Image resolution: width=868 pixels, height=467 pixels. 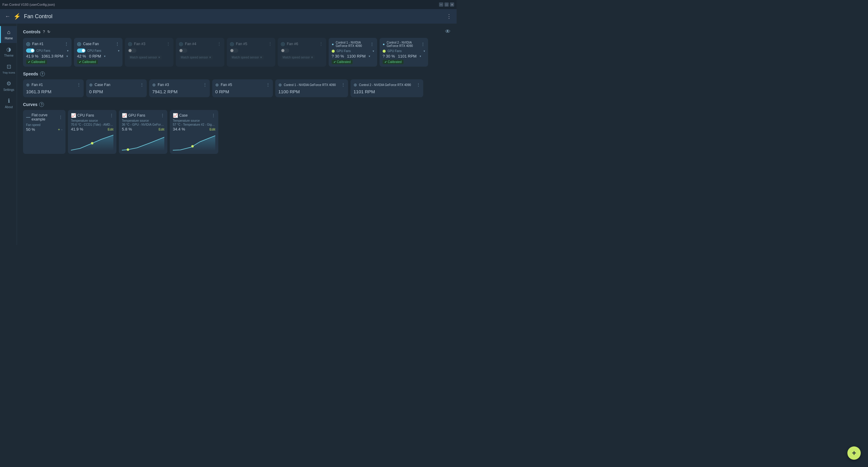 What do you see at coordinates (8, 134) in the screenshot?
I see `sidebar: ⌂ Home ◑ Theme ⊡ Tray Icons ⚙ Settings ℹ…` at bounding box center [8, 134].